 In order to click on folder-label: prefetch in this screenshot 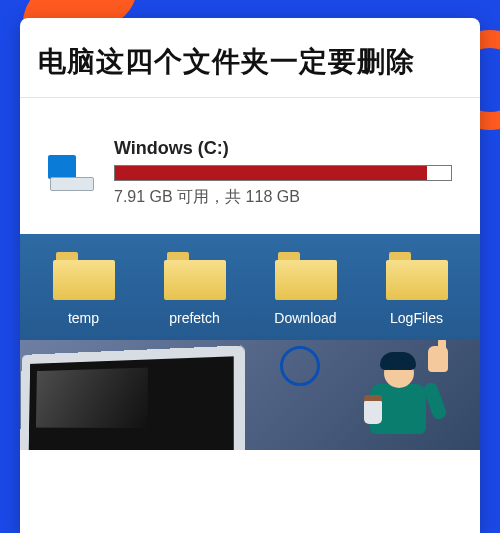, I will do `click(195, 318)`.